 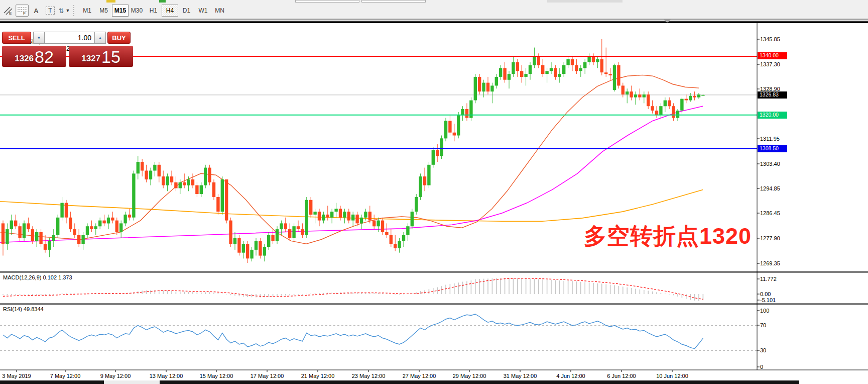 What do you see at coordinates (8, 11) in the screenshot?
I see `channel-tool-button: E` at bounding box center [8, 11].